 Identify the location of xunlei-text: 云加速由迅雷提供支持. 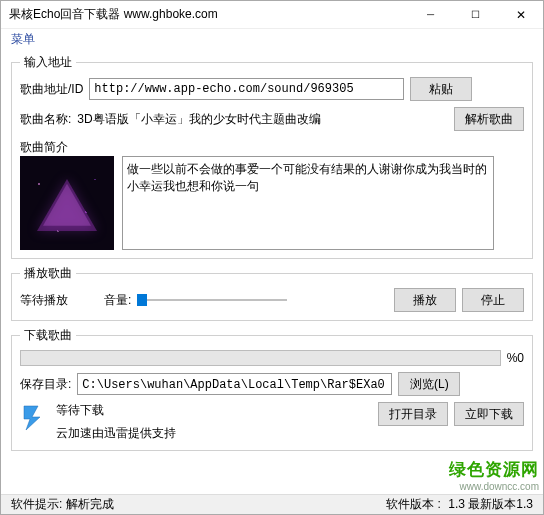
(213, 434).